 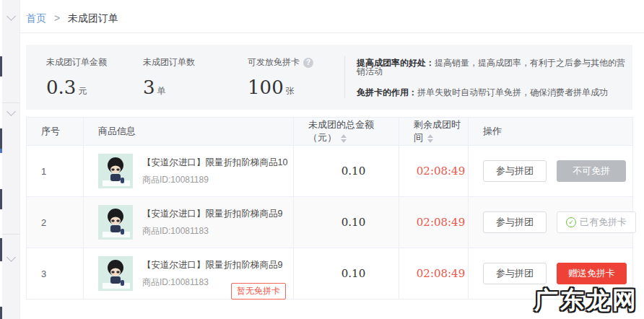 What do you see at coordinates (308, 63) in the screenshot?
I see `question-mark-icon: ?` at bounding box center [308, 63].